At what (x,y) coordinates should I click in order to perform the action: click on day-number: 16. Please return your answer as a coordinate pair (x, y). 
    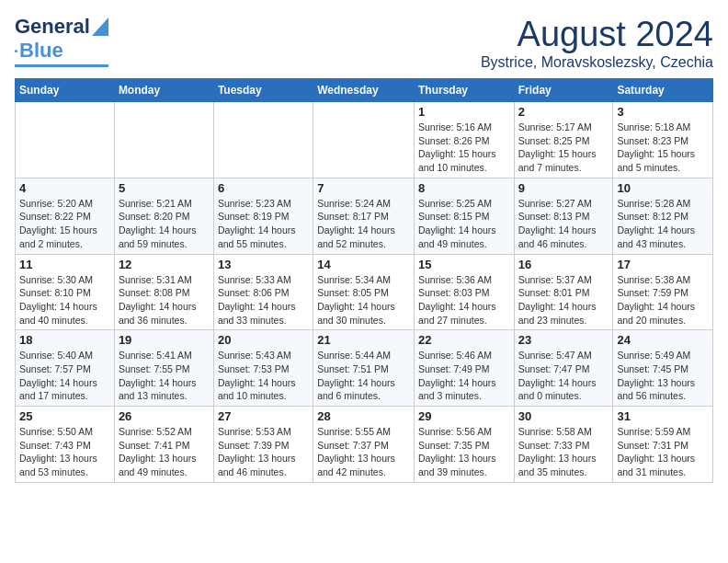
    Looking at the image, I should click on (564, 265).